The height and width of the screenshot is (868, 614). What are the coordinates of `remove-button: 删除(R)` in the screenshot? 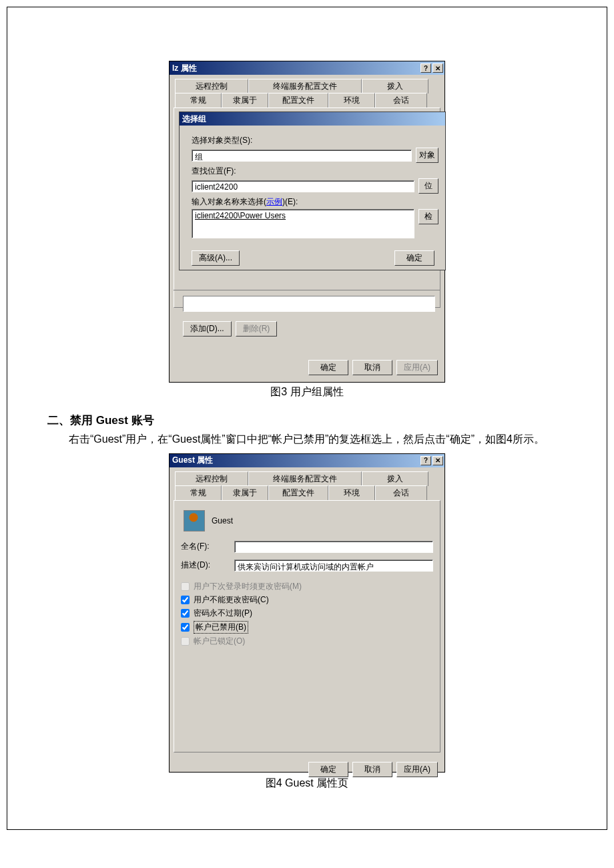 It's located at (256, 329).